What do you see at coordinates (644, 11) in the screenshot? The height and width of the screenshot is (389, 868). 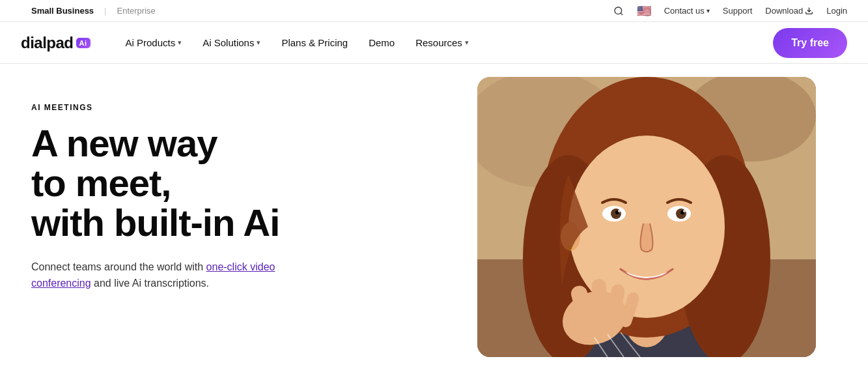 I see `us-flag-icon: 🇺🇸` at bounding box center [644, 11].